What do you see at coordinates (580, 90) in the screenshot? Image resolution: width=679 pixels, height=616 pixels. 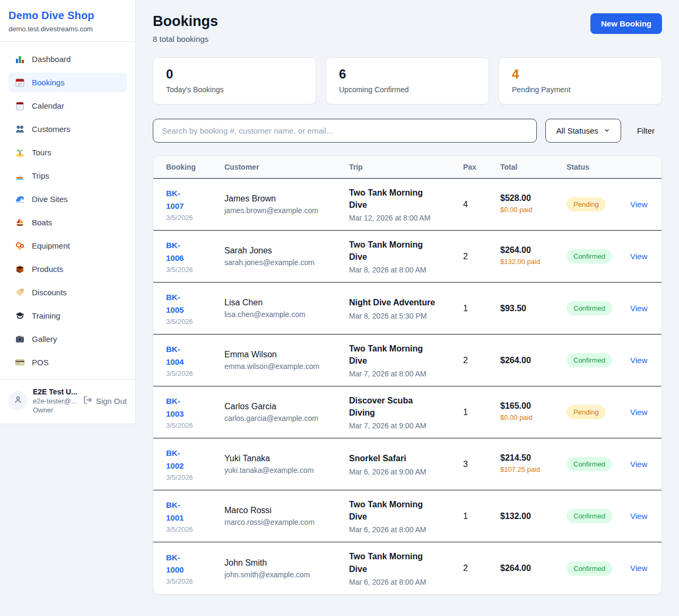 I see `stat-label: Pending Payment` at bounding box center [580, 90].